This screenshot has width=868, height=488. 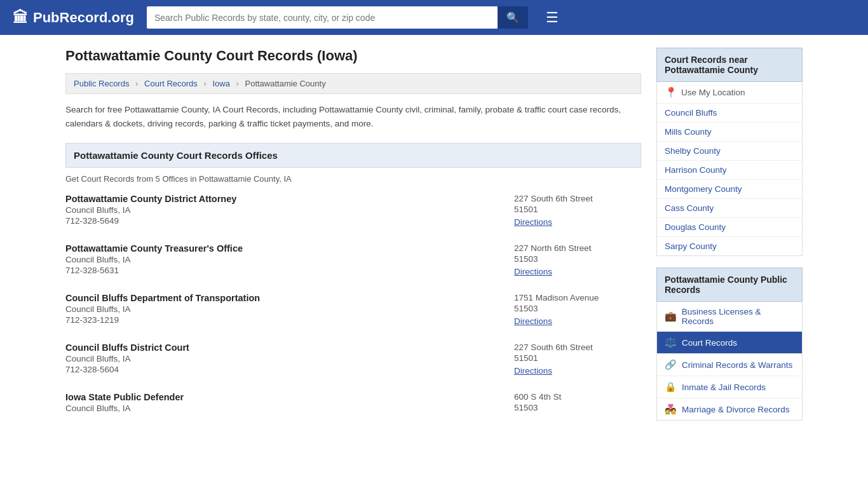 I want to click on office-name: Pottawattamie County District Attorney, so click(x=271, y=199).